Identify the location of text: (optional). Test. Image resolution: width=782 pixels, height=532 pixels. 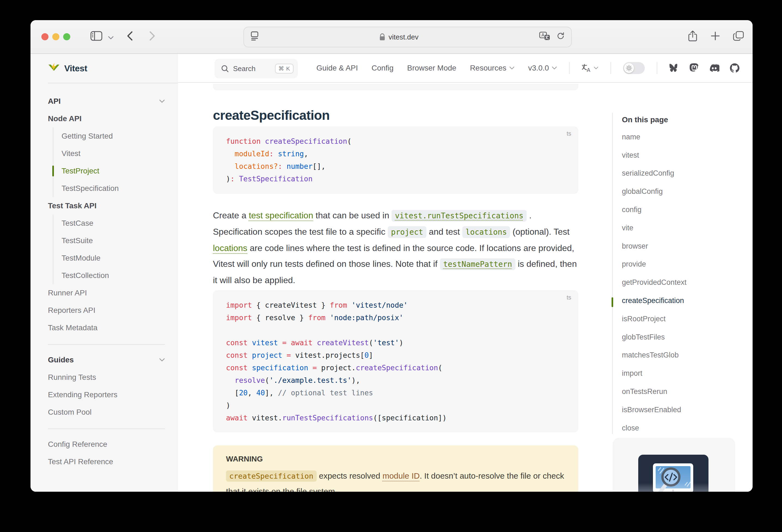
(540, 232).